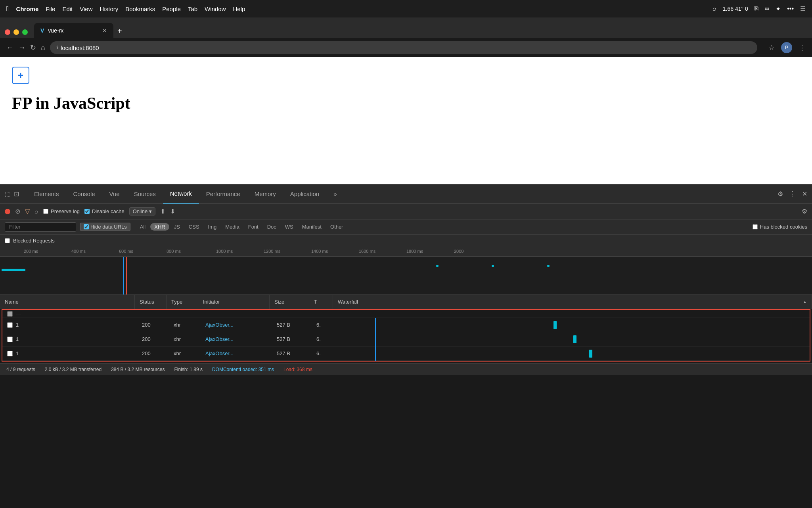  Describe the element at coordinates (194, 227) in the screenshot. I see `filter-css: CSS` at that location.